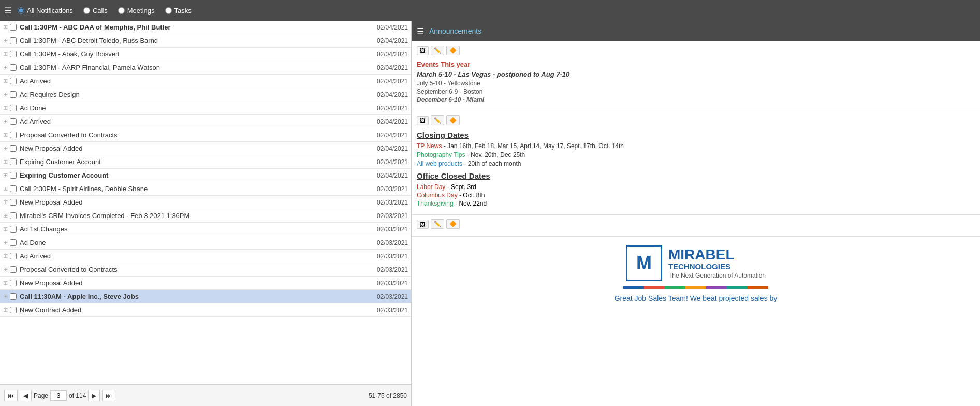 This screenshot has height=406, width=980. I want to click on closing-section: 🖼 ✏️ 🔶 Closing Dates TP News - Jan 16th,…, so click(696, 163).